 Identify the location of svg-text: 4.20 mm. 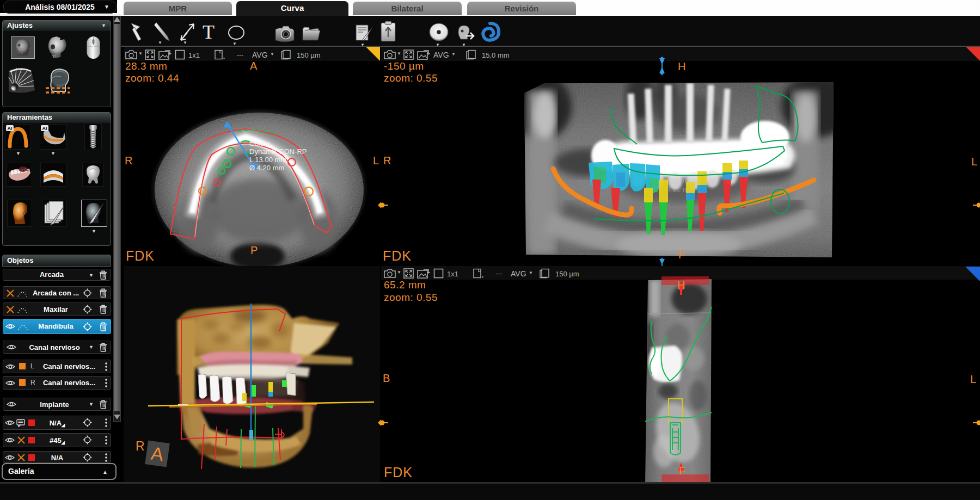
(681, 189).